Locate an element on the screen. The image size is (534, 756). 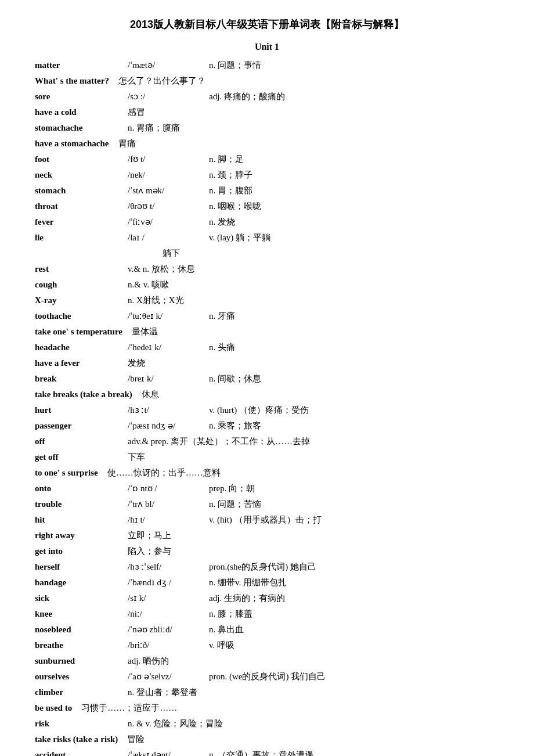
entry-word: climber is located at coordinates (81, 692).